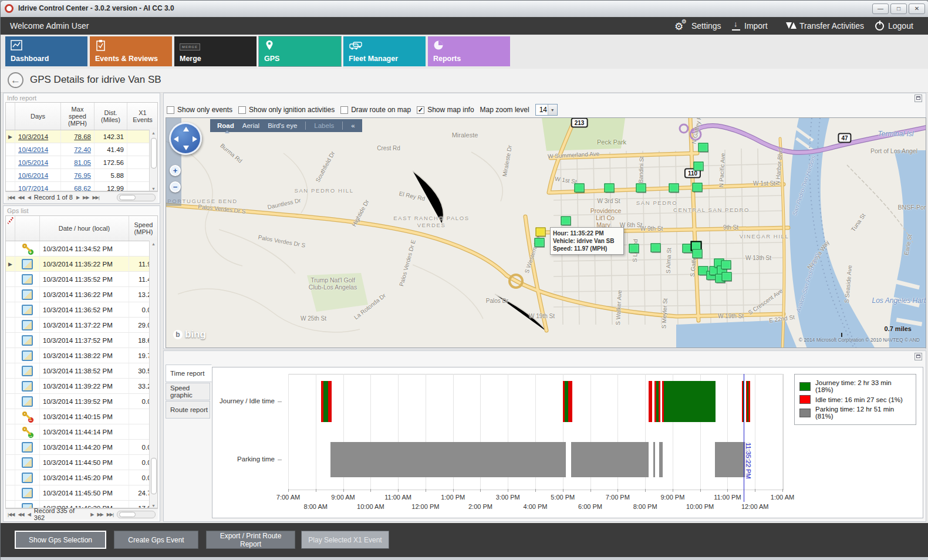  I want to click on info-horizontal-scrollbar, so click(136, 197).